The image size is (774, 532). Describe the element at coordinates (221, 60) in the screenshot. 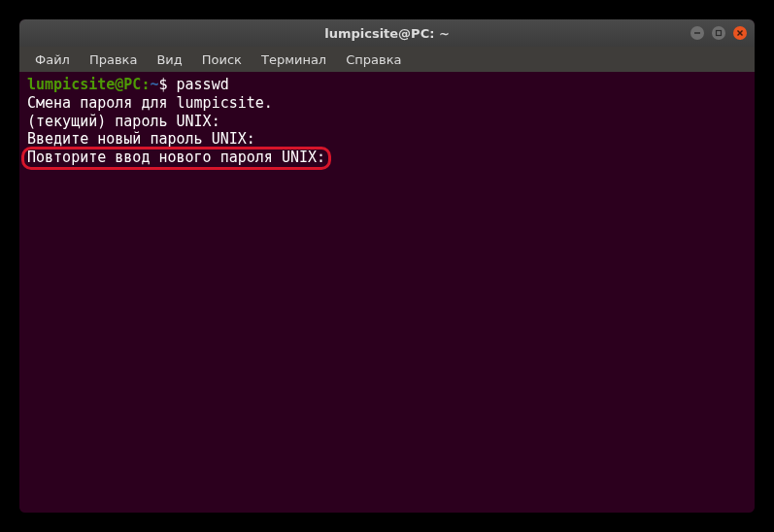

I see `menu-search: Поиск` at that location.